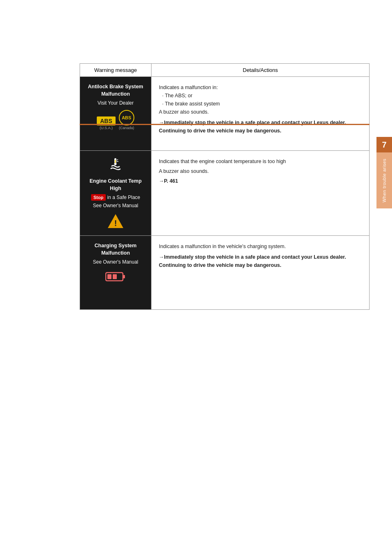 This screenshot has height=555, width=392. I want to click on coolant-details-intro: Indicates that the engine coolant temper…, so click(261, 161).